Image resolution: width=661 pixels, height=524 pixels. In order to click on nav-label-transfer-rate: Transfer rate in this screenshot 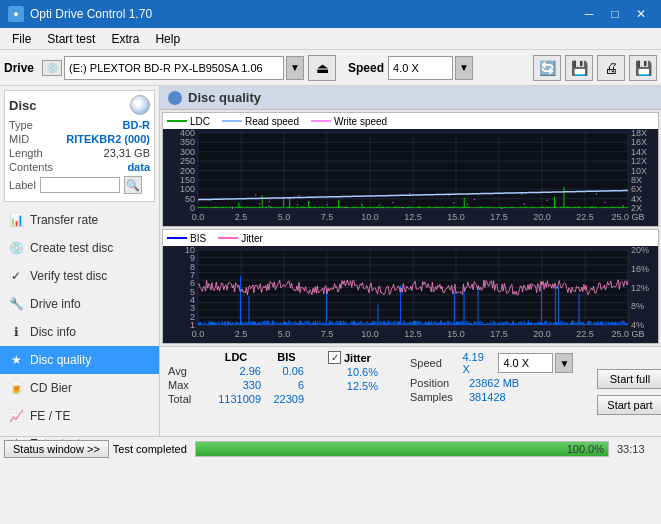, I will do `click(64, 220)`.